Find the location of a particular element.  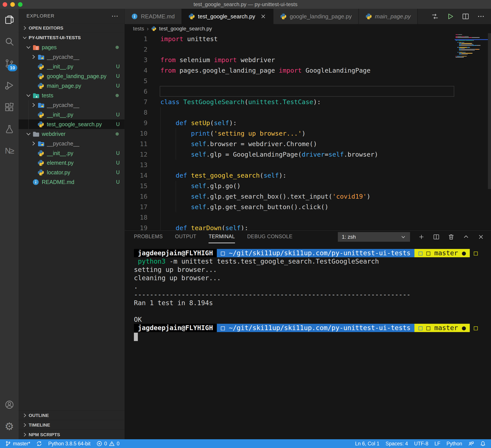

run-python-file-icon is located at coordinates (450, 17).